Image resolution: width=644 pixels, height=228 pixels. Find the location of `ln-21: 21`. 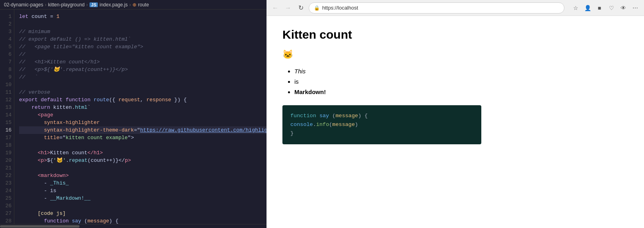

ln-21: 21 is located at coordinates (8, 168).